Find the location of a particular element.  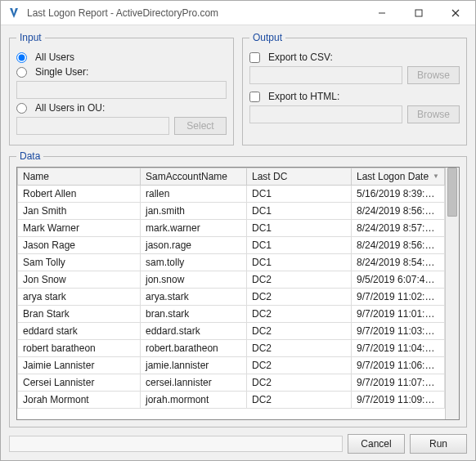

table-row: Sam Tollysam.tollyDC18/24/2019 8:54:34 A… is located at coordinates (231, 263).